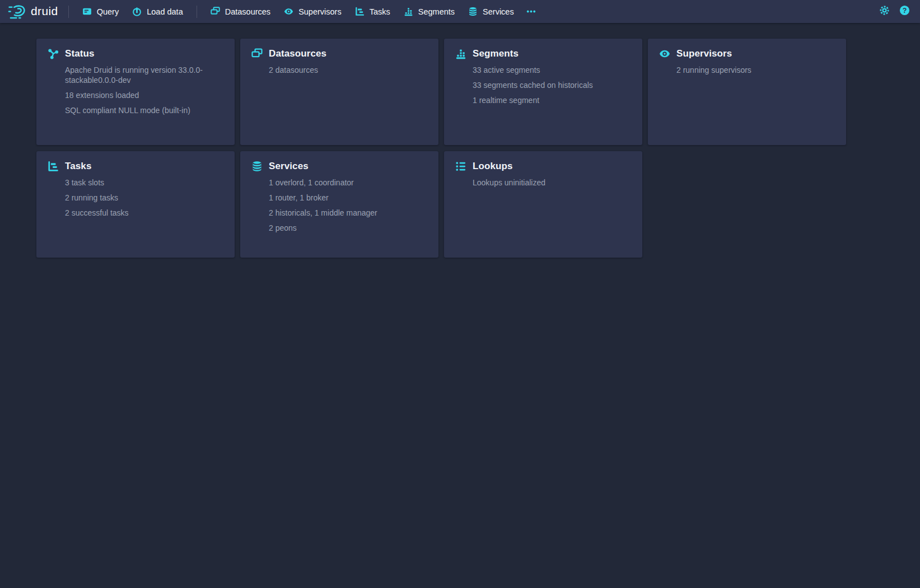 This screenshot has width=920, height=588. What do you see at coordinates (543, 204) in the screenshot?
I see `lookups-card: Lookups Lookups uninitialized` at bounding box center [543, 204].